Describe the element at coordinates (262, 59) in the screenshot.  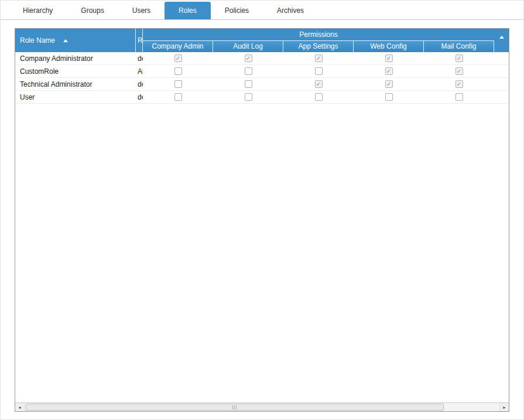
I see `table-row: Company Administratorde✓✓✓✓✓` at that location.